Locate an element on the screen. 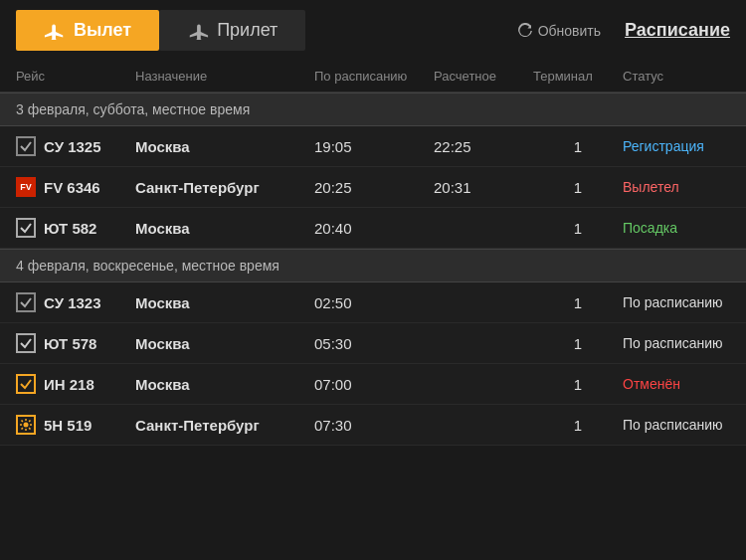 Image resolution: width=746 pixels, height=560 pixels. table-row: СУ 1325 Москва 19:05 22:25 1 Регистрация is located at coordinates (373, 147).